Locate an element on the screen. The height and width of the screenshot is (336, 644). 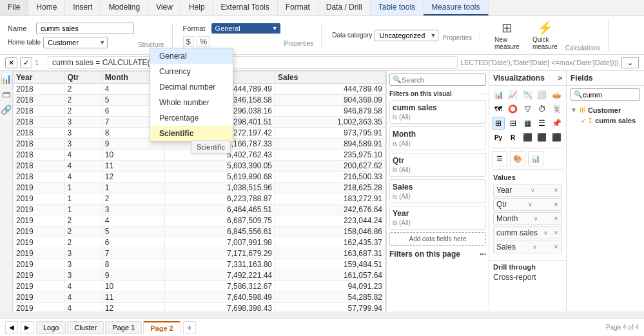
data-category-dropdown: Uncategorized is located at coordinates (406, 35).